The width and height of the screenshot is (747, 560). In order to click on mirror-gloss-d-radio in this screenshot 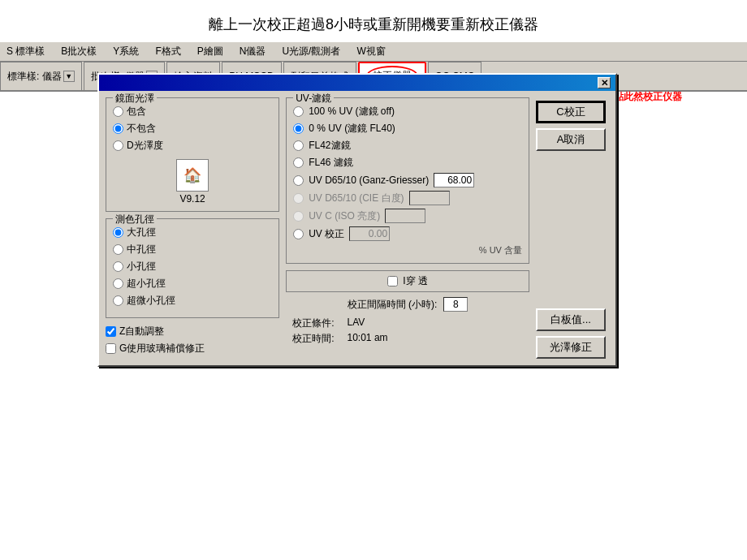, I will do `click(119, 146)`.